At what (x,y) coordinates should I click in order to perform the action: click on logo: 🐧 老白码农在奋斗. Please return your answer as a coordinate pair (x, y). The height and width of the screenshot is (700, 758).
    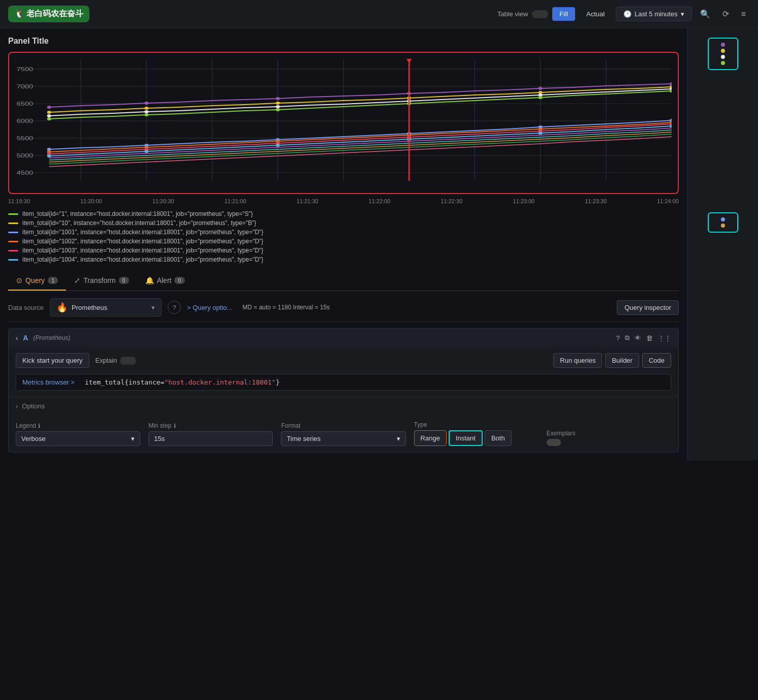
    Looking at the image, I should click on (49, 14).